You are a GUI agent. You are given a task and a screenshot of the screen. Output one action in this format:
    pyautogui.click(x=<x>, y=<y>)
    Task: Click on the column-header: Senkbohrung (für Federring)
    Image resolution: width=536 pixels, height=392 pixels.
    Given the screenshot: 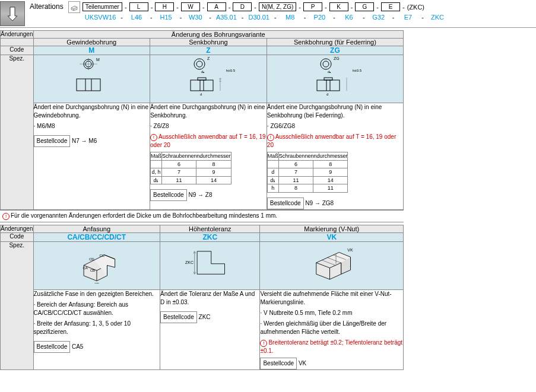 What is the action you would take?
    pyautogui.click(x=335, y=43)
    